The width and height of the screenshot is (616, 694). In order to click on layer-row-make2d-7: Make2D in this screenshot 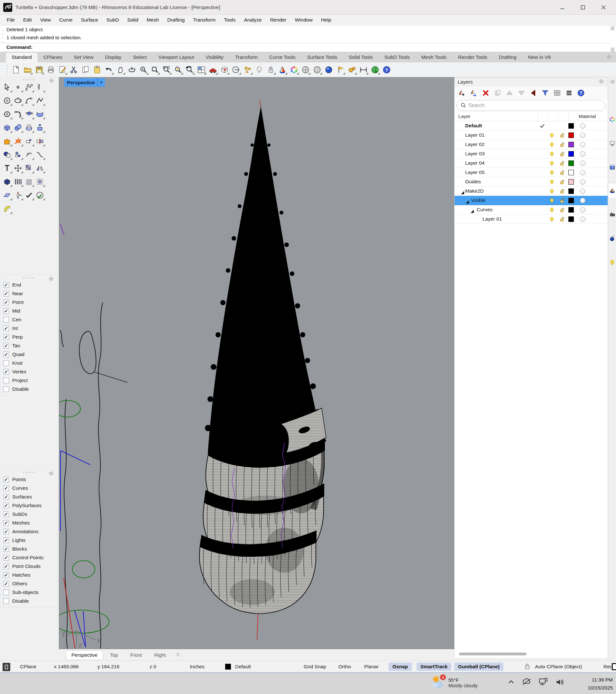, I will do `click(531, 191)`.